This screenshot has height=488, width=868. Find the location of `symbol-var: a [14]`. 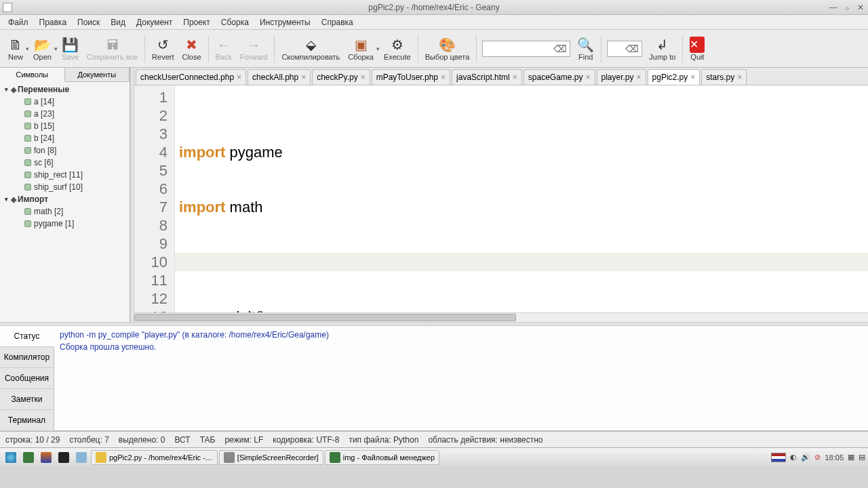

symbol-var: a [14] is located at coordinates (65, 102).